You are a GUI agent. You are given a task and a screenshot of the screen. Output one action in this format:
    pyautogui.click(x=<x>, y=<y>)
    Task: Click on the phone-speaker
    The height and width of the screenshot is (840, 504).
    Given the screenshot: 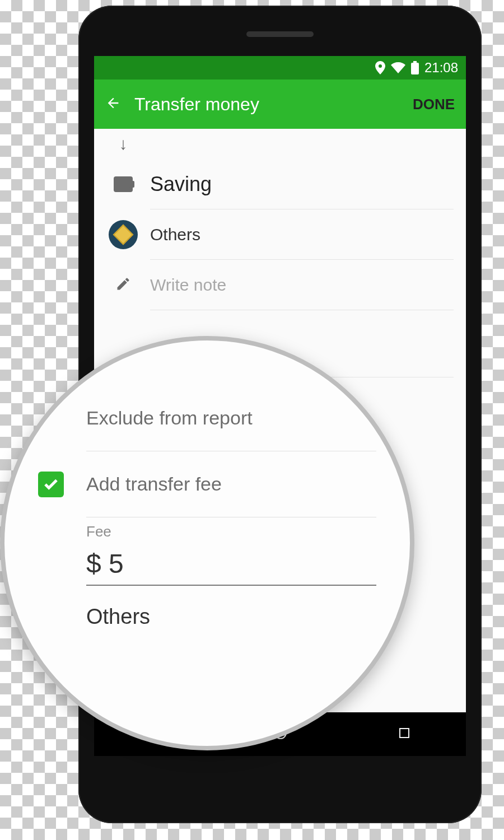 What is the action you would take?
    pyautogui.click(x=280, y=34)
    